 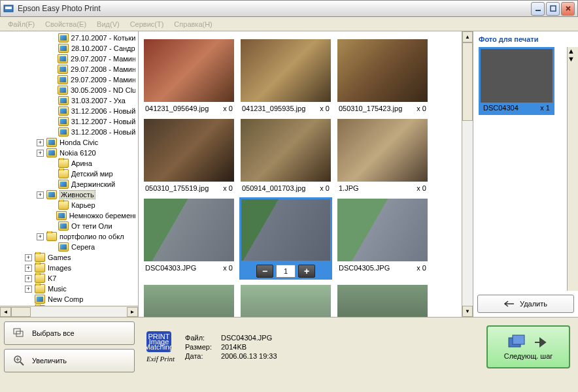 I want to click on tree-item: 31.12.2006 - Новый, so click(x=69, y=111).